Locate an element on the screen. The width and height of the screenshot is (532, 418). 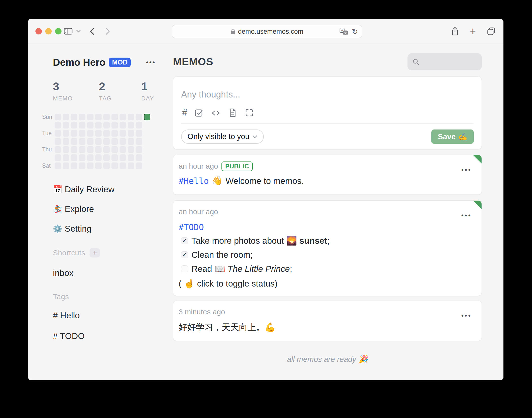
new-tab-button: + is located at coordinates (473, 31).